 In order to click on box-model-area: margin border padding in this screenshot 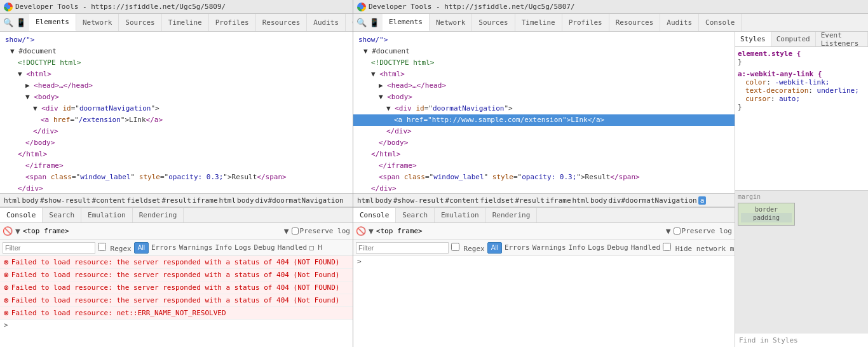, I will do `click(802, 262)`.